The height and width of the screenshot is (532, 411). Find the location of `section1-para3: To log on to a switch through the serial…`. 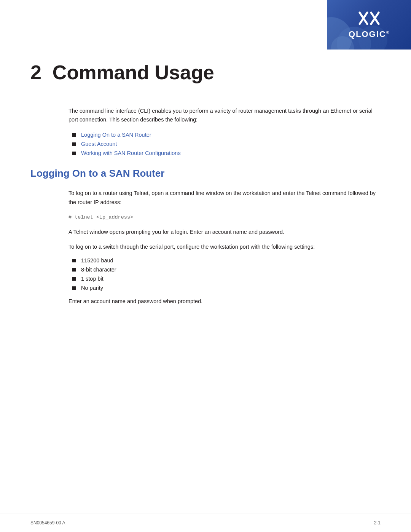

section1-para3: To log on to a switch through the serial… is located at coordinates (225, 247).